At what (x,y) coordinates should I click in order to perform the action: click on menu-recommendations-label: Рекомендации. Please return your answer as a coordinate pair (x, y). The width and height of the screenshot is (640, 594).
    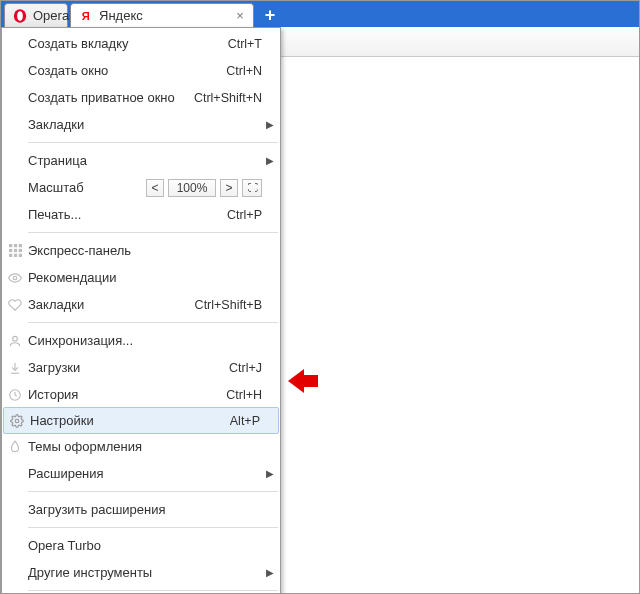
    Looking at the image, I should click on (145, 278).